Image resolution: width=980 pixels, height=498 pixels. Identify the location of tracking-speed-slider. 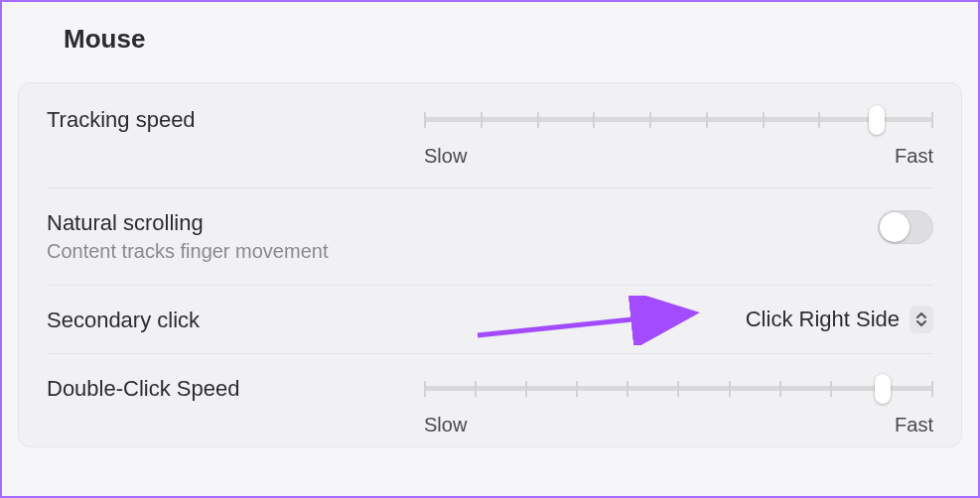
(679, 119).